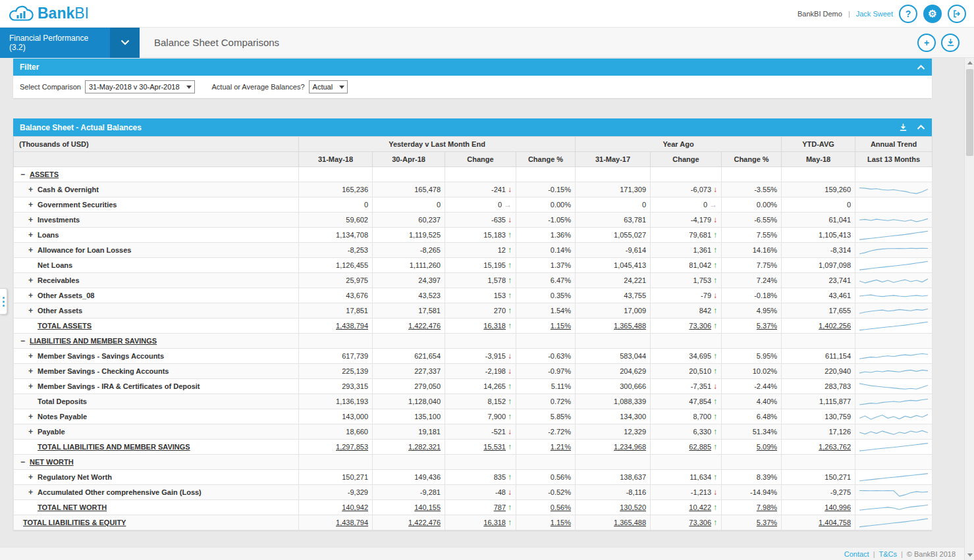 The height and width of the screenshot is (560, 974). I want to click on export-button, so click(950, 43).